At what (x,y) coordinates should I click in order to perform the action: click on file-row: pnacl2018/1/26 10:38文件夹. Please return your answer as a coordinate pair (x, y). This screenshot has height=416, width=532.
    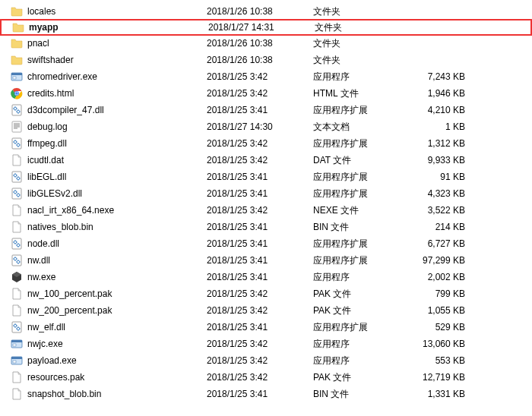
    Looking at the image, I should click on (266, 43).